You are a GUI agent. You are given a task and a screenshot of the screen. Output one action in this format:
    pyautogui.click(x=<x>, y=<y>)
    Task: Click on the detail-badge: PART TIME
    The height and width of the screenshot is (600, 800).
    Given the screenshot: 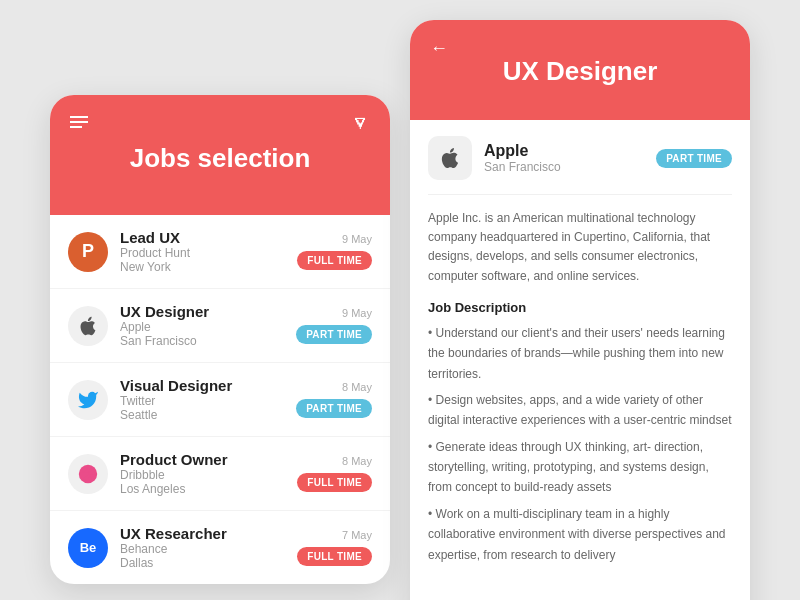 What is the action you would take?
    pyautogui.click(x=694, y=158)
    